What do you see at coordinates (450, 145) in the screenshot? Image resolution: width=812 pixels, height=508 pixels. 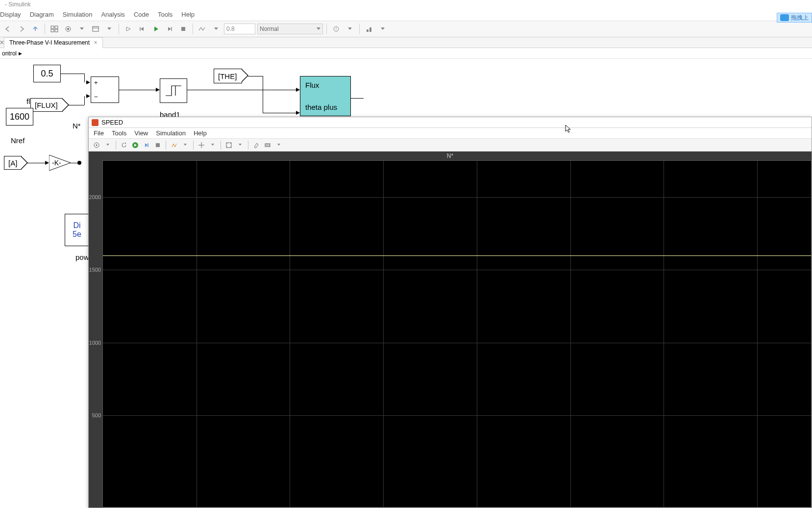 I see `scope-toolbar` at bounding box center [450, 145].